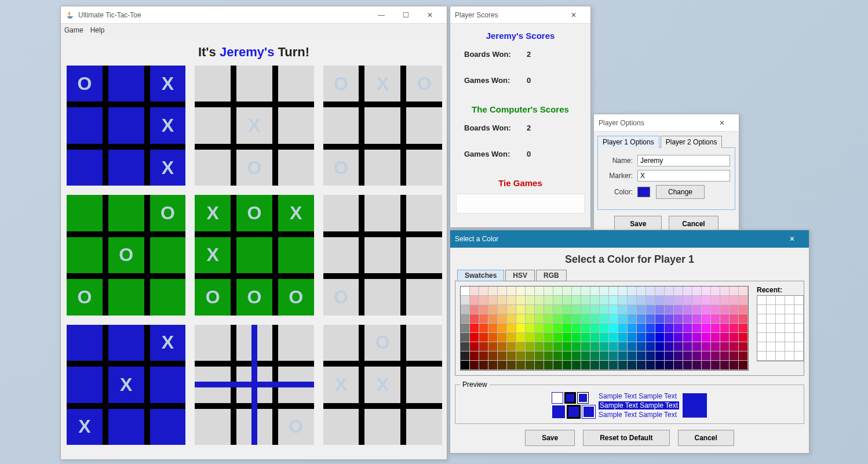 This screenshot has width=868, height=464. I want to click on cell-4-8: O, so click(296, 297).